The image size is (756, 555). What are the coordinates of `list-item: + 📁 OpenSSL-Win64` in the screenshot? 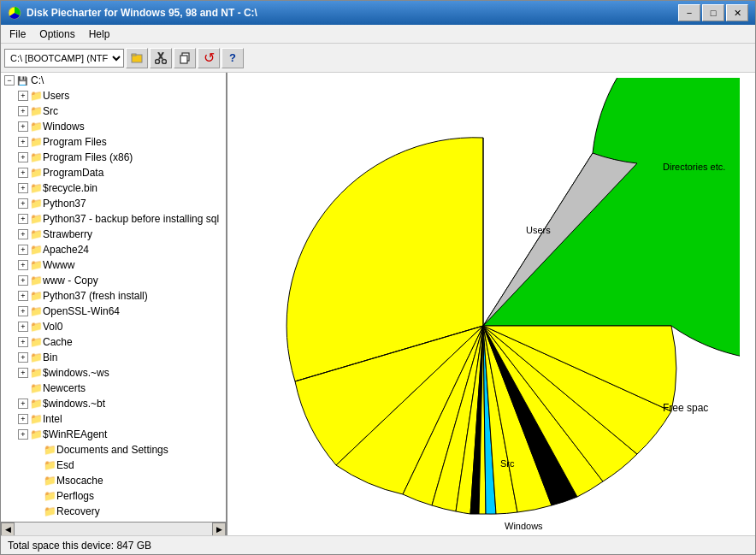 It's located at (113, 311).